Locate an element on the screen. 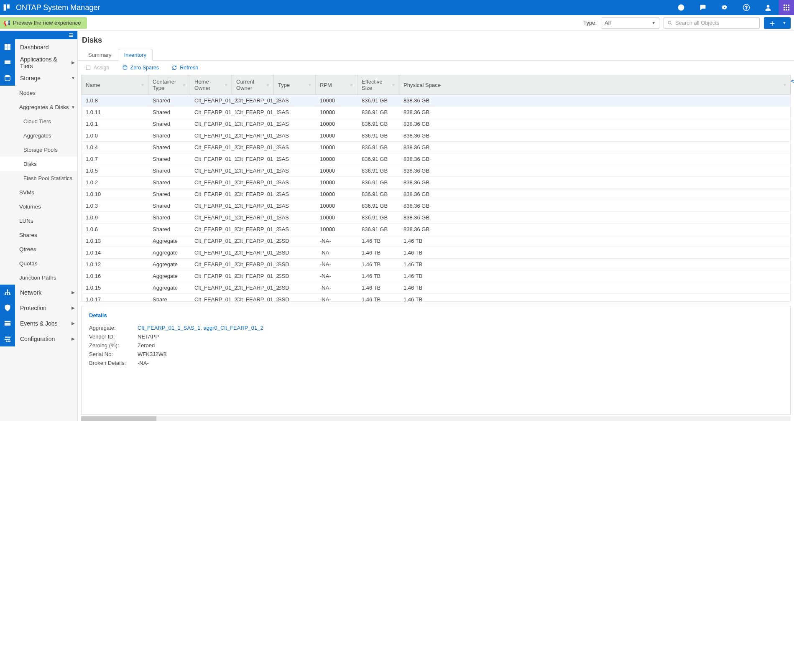  table-row: 1.0.0SharedClt_FEARP_01_2Clt_FEARP_01_2S… is located at coordinates (436, 136).